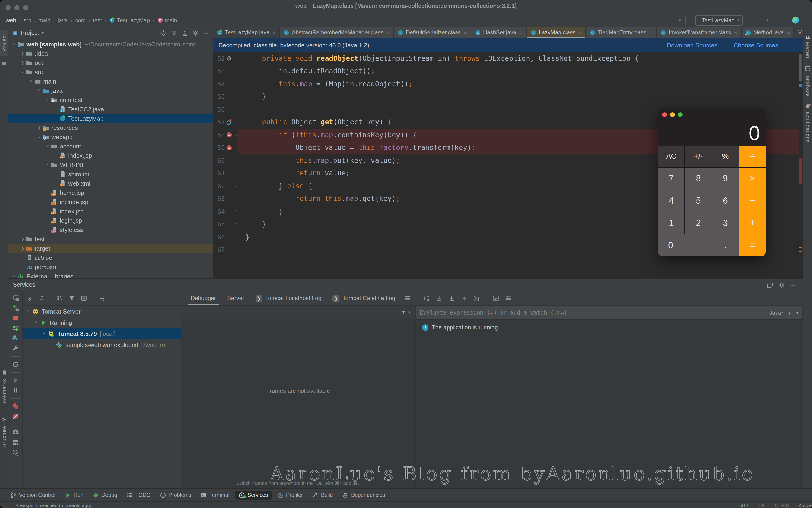  What do you see at coordinates (15, 349) in the screenshot?
I see `wrench-icon` at bounding box center [15, 349].